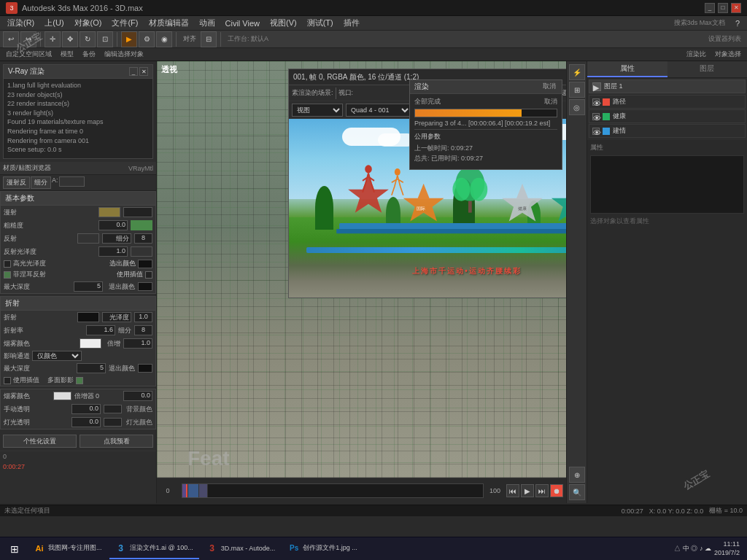  I want to click on interp-cb2, so click(7, 381).